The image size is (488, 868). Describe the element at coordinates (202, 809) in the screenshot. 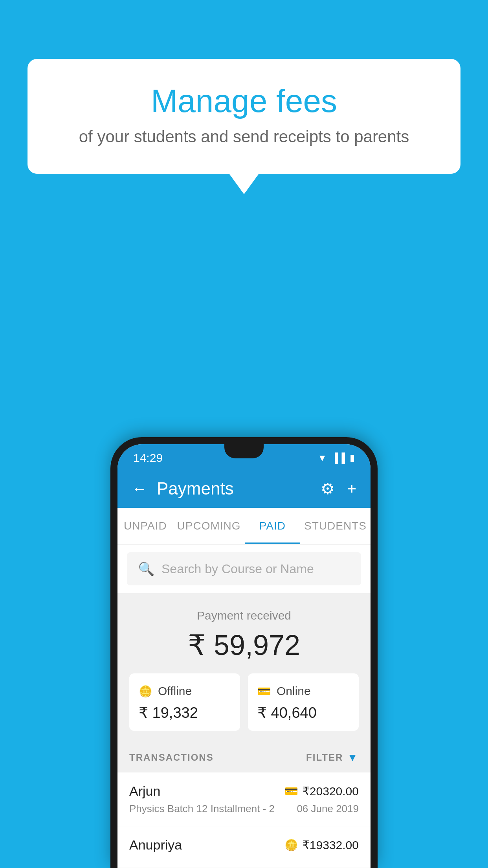

I see `transaction-course: Physics Batch 12 Installment - 2` at that location.